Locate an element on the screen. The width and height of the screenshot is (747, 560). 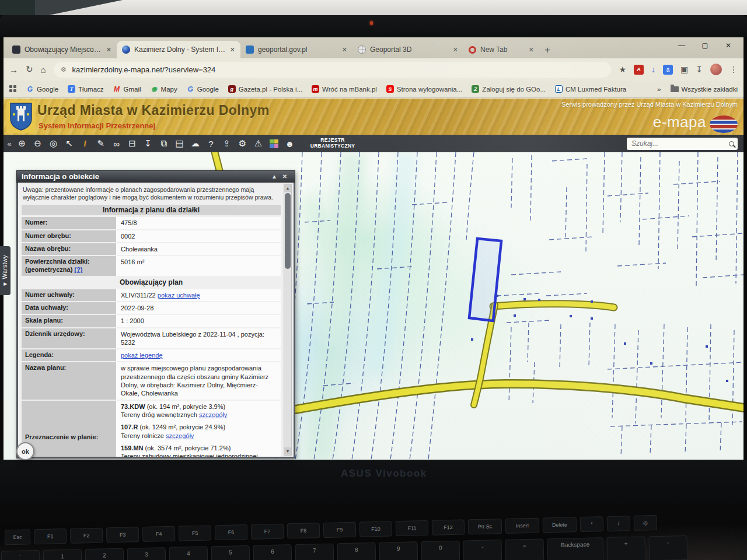
row-label: Powierzchnia działki:(geometryczna) (?) is located at coordinates (69, 266).